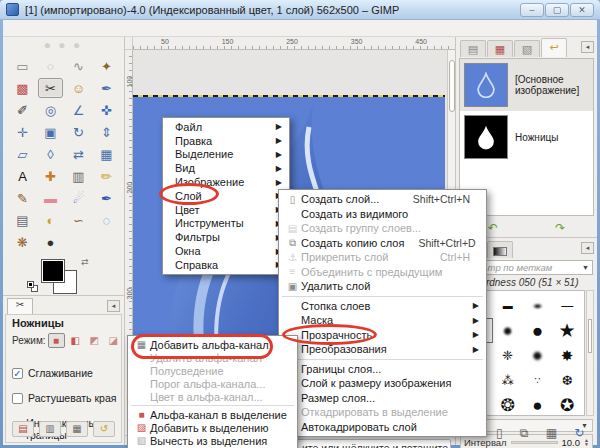 Image resolution: width=600 pixels, height=448 pixels. I want to click on undo-history-item: [Основное изображение], so click(526, 85).